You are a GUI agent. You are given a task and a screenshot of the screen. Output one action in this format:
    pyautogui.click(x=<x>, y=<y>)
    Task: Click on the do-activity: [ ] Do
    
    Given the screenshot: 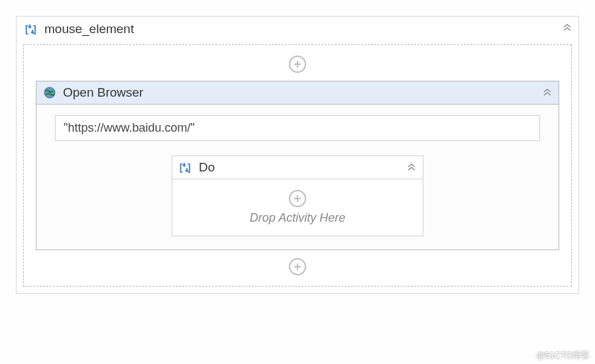 What is the action you would take?
    pyautogui.click(x=298, y=196)
    